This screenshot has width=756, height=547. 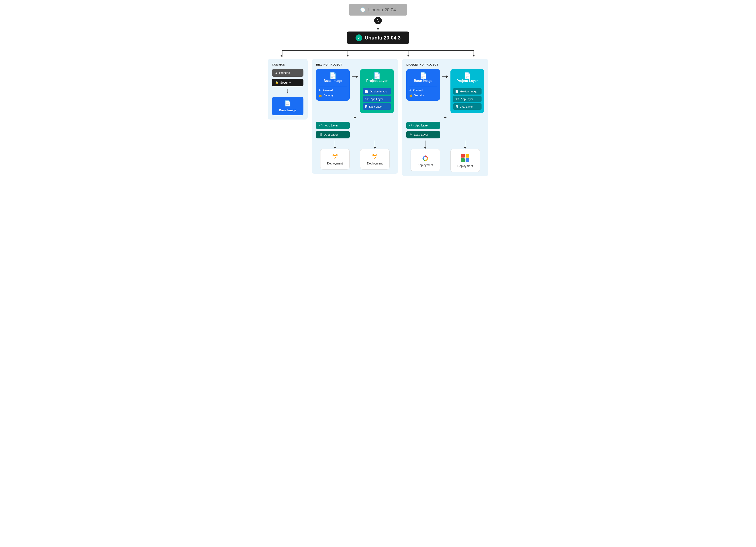 What do you see at coordinates (335, 159) in the screenshot?
I see `billing-deploy-box-1: aws ↗ Deployment` at bounding box center [335, 159].